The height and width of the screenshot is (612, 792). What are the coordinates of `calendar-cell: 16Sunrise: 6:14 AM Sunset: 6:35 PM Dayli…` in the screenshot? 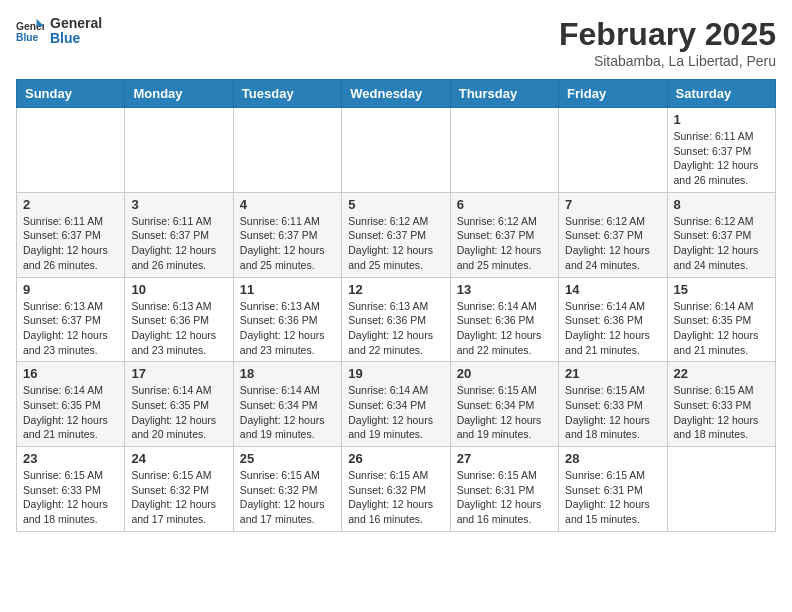 It's located at (71, 404).